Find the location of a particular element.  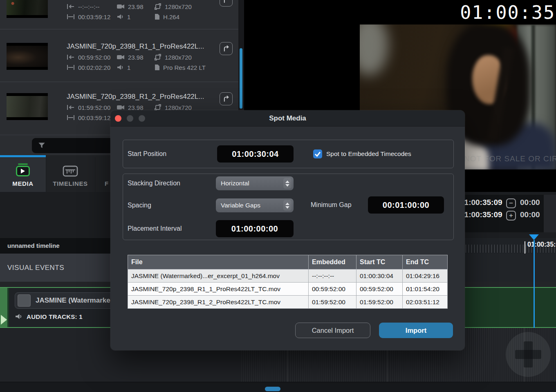

cell-embedded: 01:59:52:00 is located at coordinates (333, 302).